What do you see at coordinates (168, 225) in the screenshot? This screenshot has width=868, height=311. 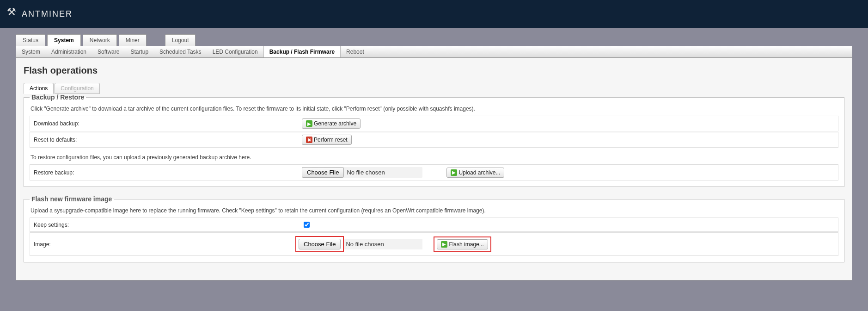 I see `keep-settings-label: Keep settings:` at bounding box center [168, 225].